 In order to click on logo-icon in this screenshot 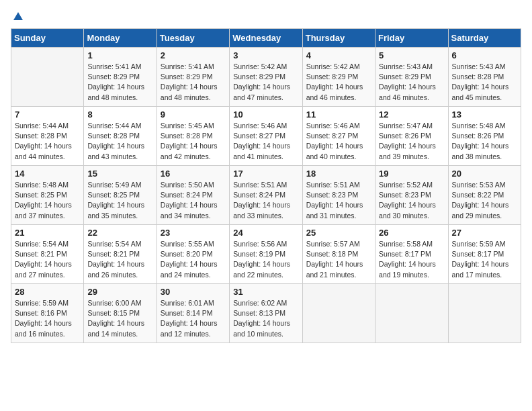, I will do `click(18, 17)`.